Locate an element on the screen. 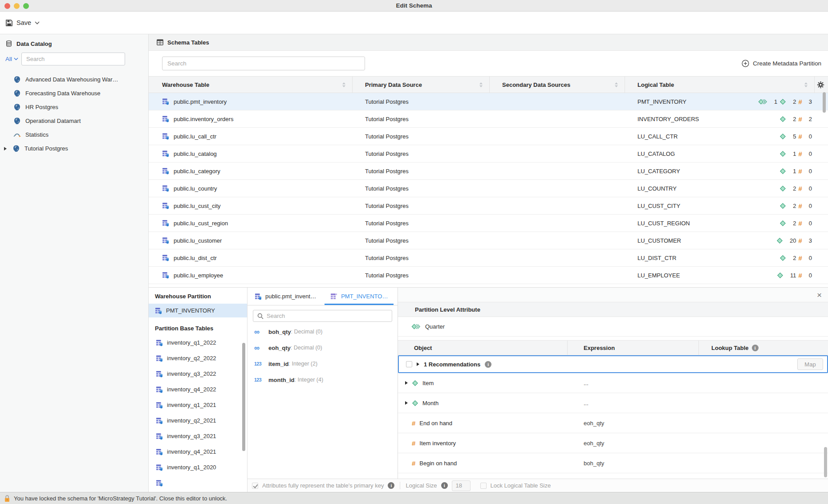  base-table-item: inventory_q3_2022 is located at coordinates (198, 374).